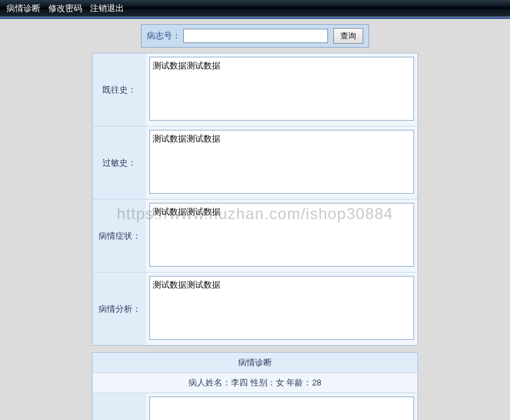  I want to click on top-nav: 病情诊断 修改密码 注销退出, so click(255, 8).